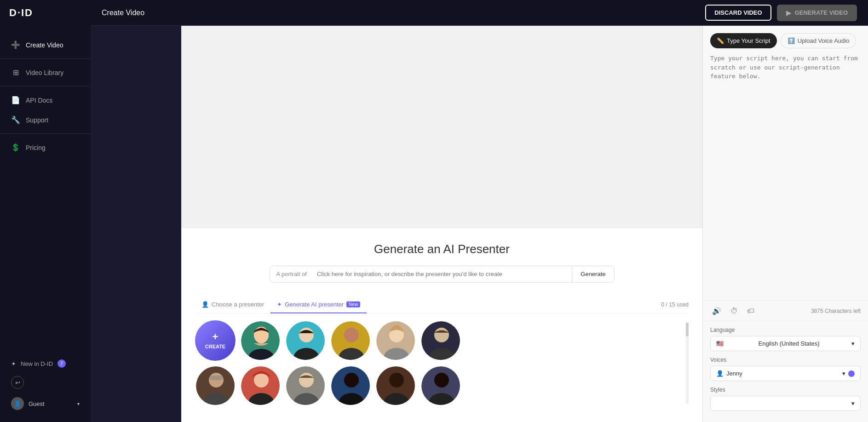 The height and width of the screenshot is (422, 868). I want to click on nav-divider, so click(45, 59).